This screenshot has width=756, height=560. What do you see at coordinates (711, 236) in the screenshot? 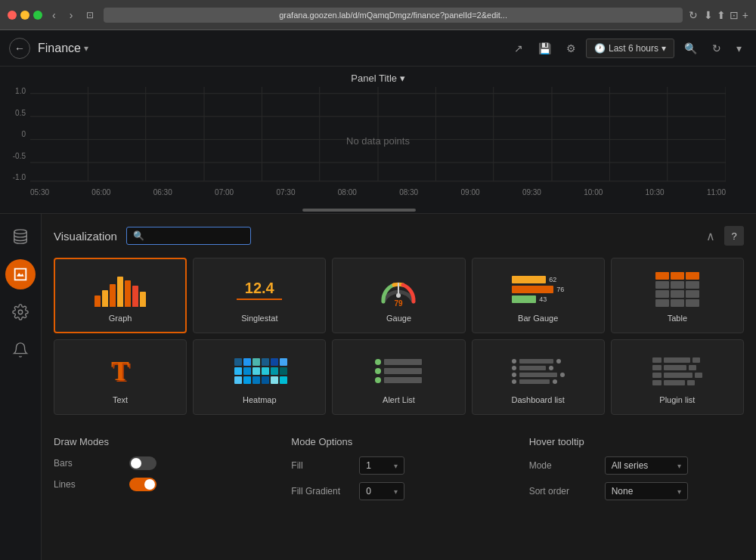
I see `viz-collapse-button: ∧` at bounding box center [711, 236].